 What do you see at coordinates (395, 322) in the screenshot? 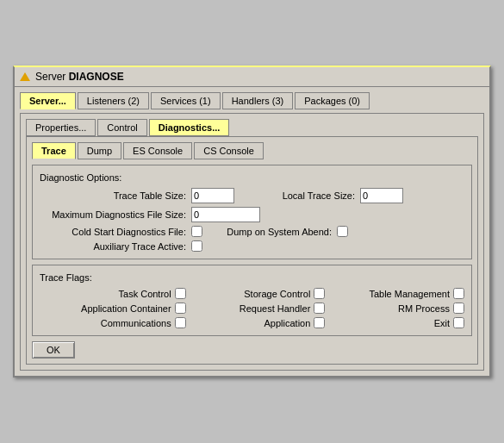
I see `flag-exit: Exit` at bounding box center [395, 322].